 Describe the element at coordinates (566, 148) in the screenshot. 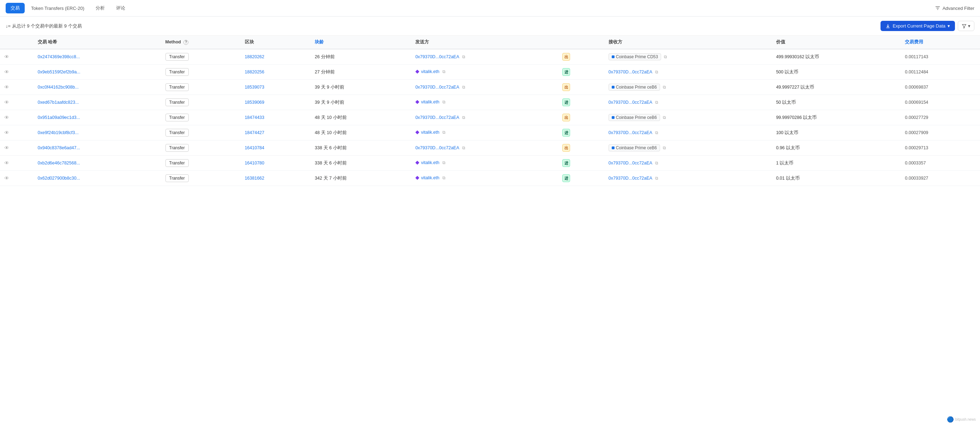

I see `direction-badge: 出` at that location.